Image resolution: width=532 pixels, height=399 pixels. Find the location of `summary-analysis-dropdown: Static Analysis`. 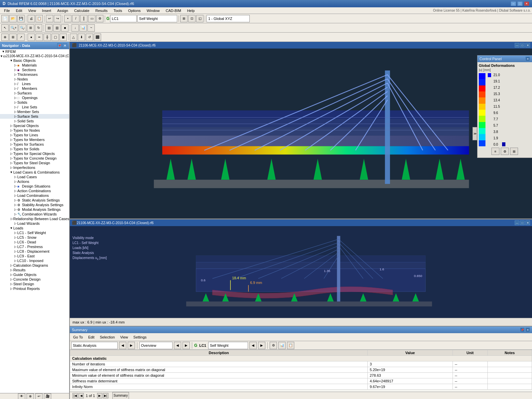

summary-analysis-dropdown: Static Analysis is located at coordinates (94, 345).